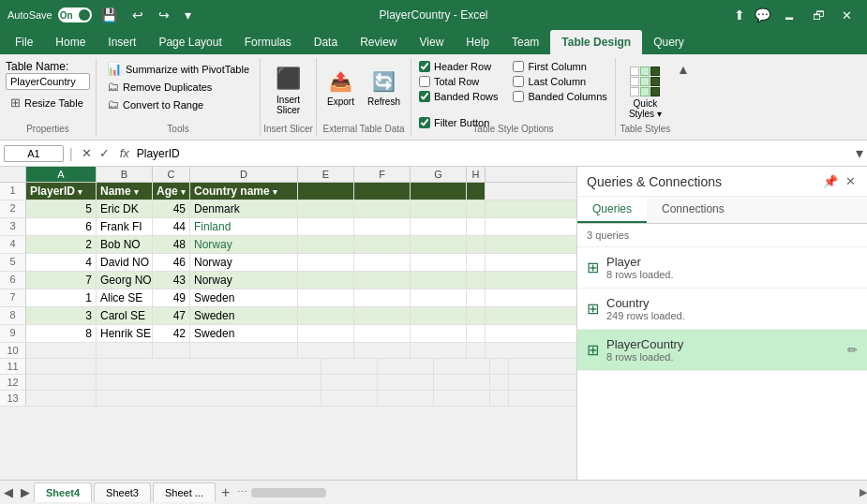  Describe the element at coordinates (125, 262) in the screenshot. I see `cell-b5: David NO` at that location.